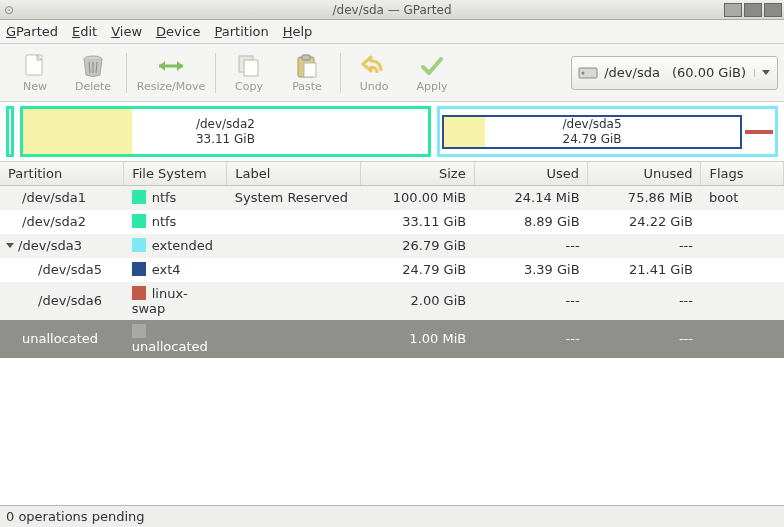 The width and height of the screenshot is (784, 527). Describe the element at coordinates (733, 10) in the screenshot. I see `minimize-button` at that location.